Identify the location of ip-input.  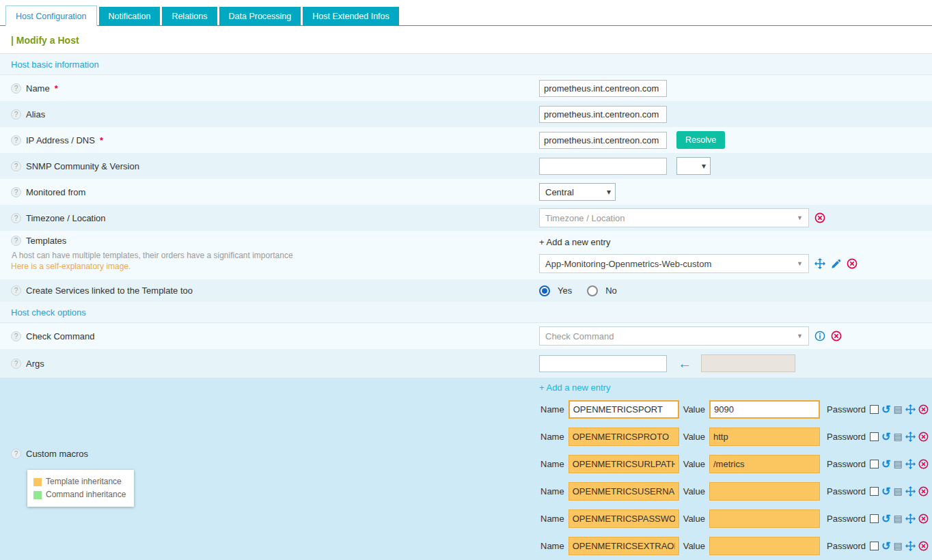
(603, 141).